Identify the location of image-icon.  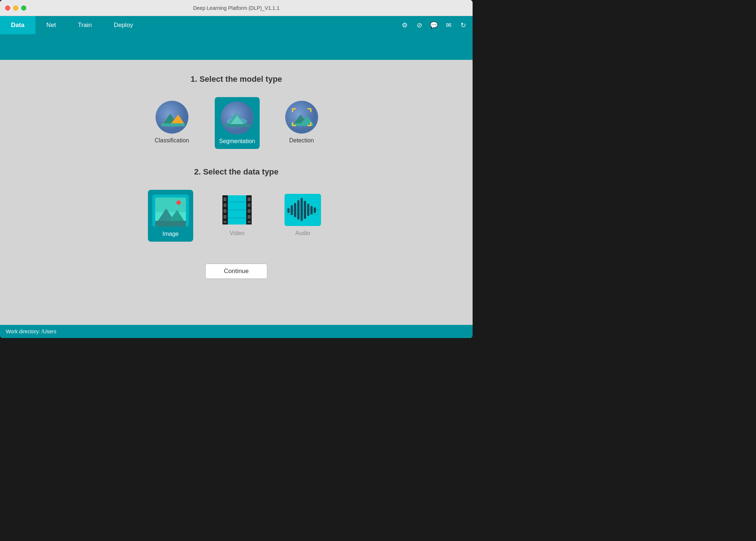
(171, 211).